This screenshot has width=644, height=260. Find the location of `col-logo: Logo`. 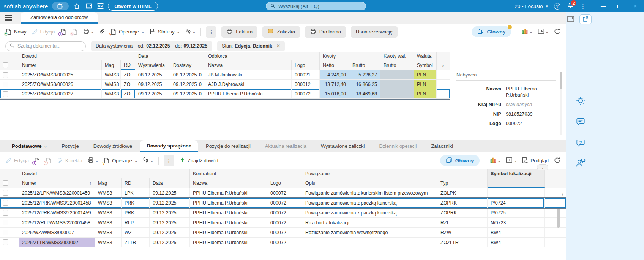

col-logo: Logo is located at coordinates (306, 65).